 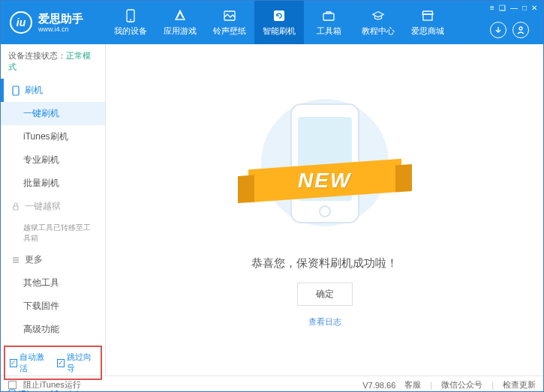 I want to click on user-button, so click(x=521, y=30).